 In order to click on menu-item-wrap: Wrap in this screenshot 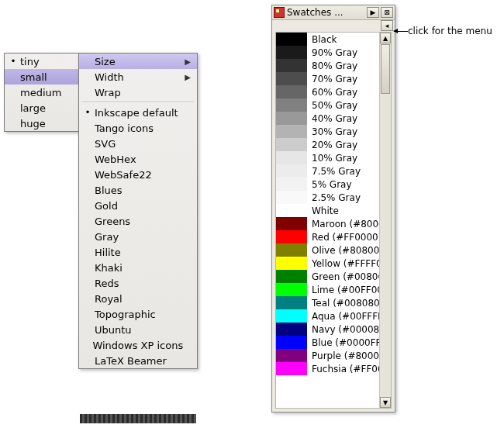, I will do `click(138, 92)`.